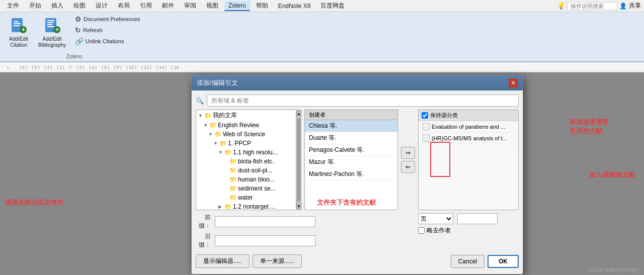 The height and width of the screenshot is (275, 644). What do you see at coordinates (246, 161) in the screenshot?
I see `tree-item-biota: ▶ 📁 biota-fish etc.` at bounding box center [246, 161].